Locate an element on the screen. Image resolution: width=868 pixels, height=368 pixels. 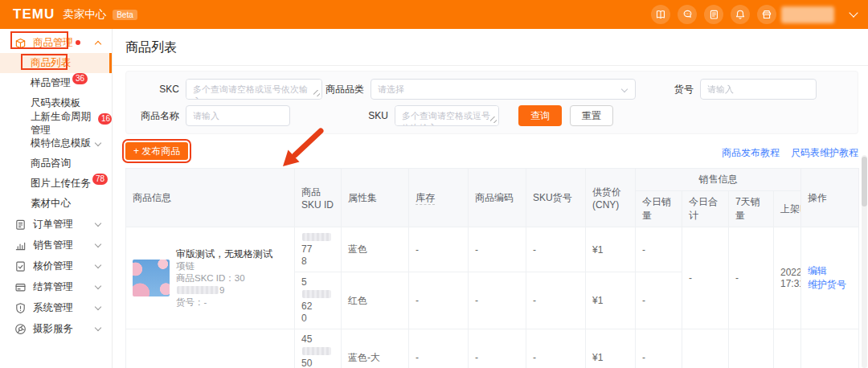
divider is located at coordinates (490, 66).